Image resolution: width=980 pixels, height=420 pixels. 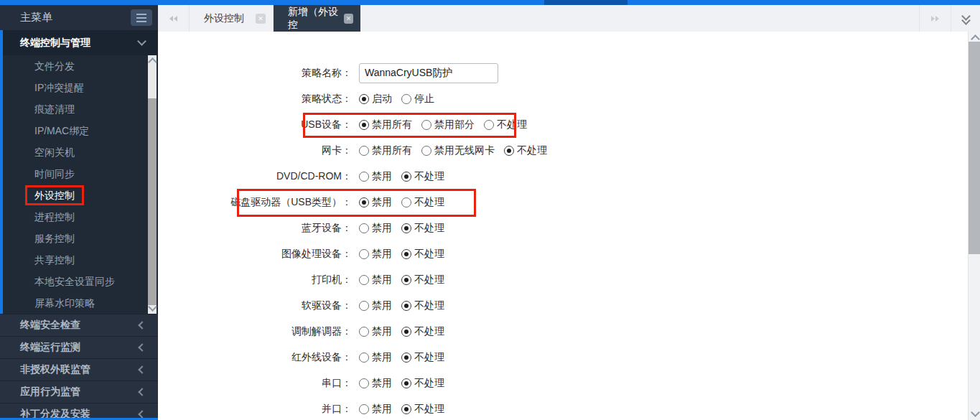 What do you see at coordinates (80, 217) in the screenshot?
I see `sidebar-item-process-control: 进程控制` at bounding box center [80, 217].